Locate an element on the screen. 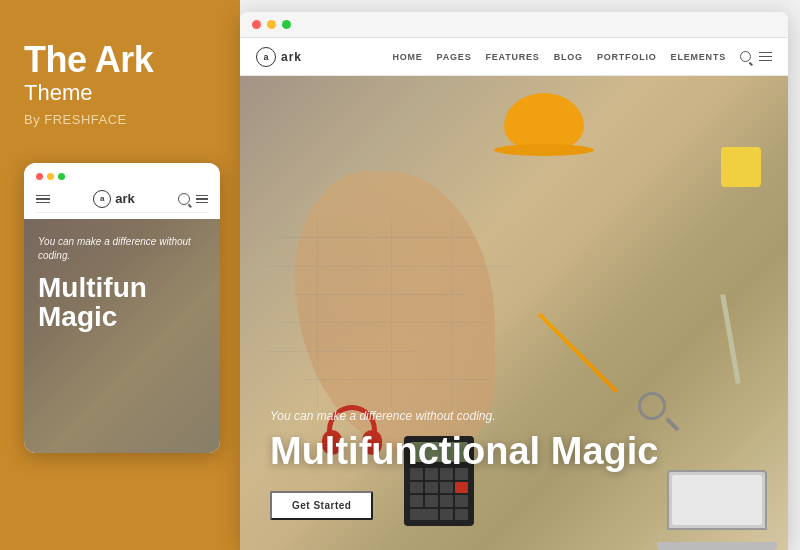  mobile-content: You can make a difference without coding… is located at coordinates (122, 336).